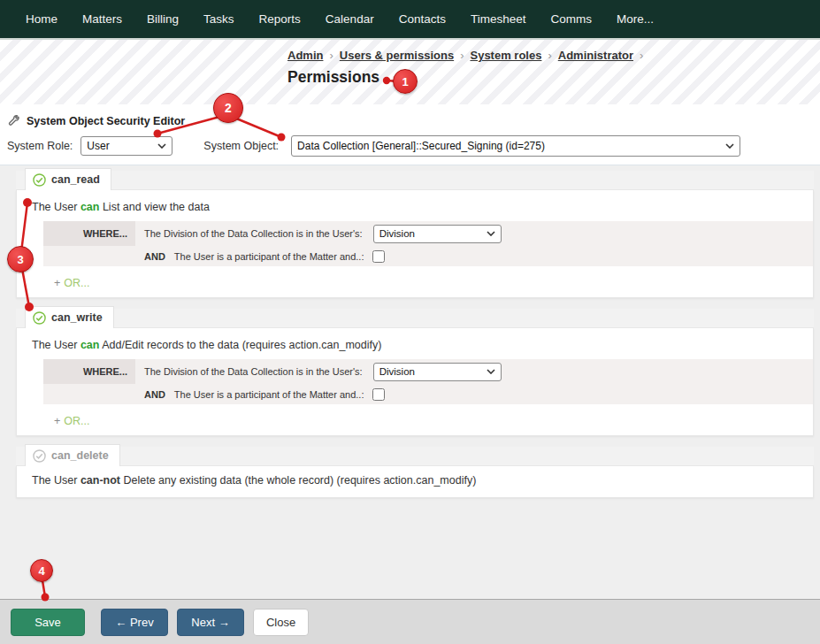  What do you see at coordinates (301, 480) in the screenshot?
I see `desc-rest: Delete any existing data (the whole reco…` at bounding box center [301, 480].